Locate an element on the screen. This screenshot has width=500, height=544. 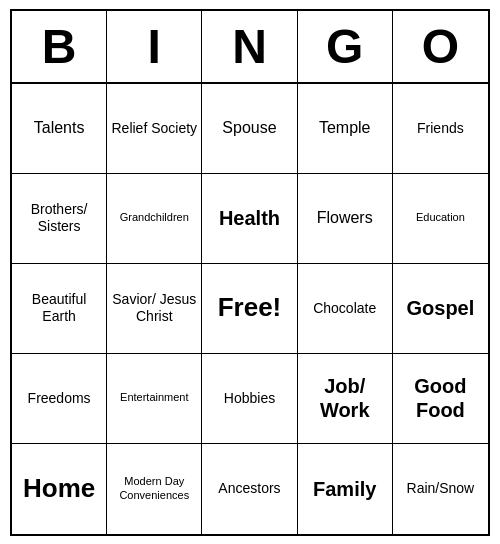
cell-r1-c2: Health is located at coordinates (250, 219).